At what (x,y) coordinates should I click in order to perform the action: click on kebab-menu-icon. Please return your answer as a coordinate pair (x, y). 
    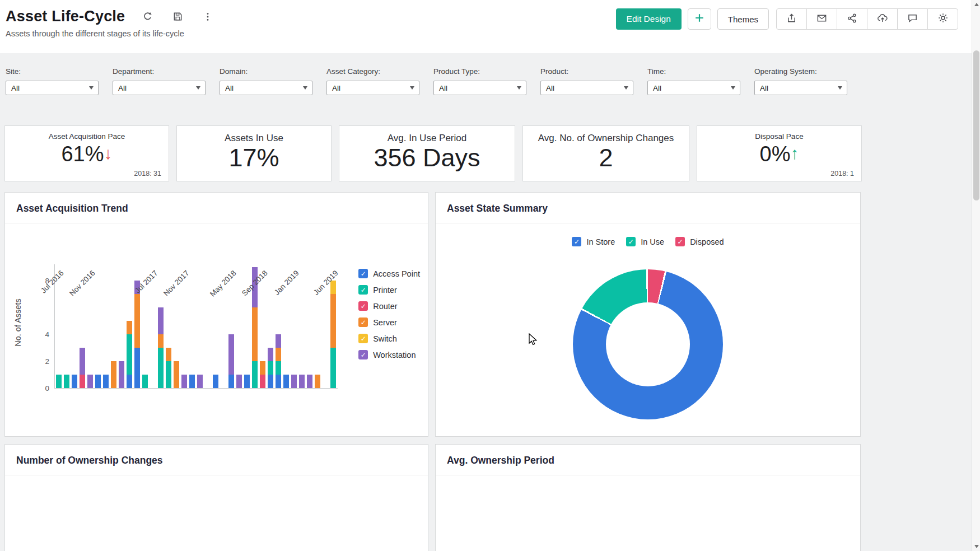
    Looking at the image, I should click on (208, 17).